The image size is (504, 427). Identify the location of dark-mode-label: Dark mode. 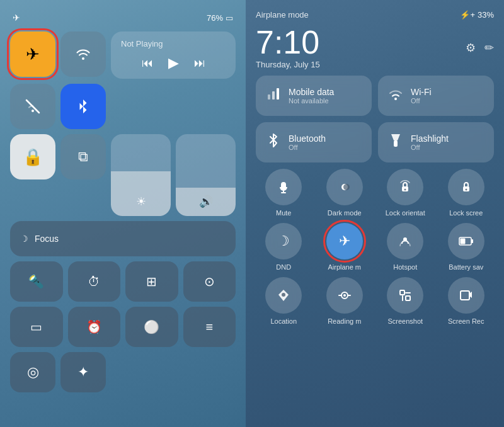
(345, 213).